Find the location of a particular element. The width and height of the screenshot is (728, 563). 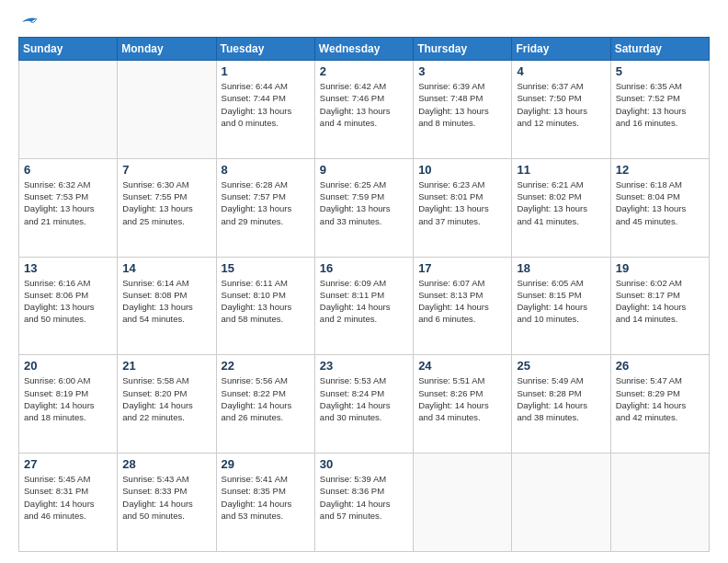

day-number: 24 is located at coordinates (462, 366).